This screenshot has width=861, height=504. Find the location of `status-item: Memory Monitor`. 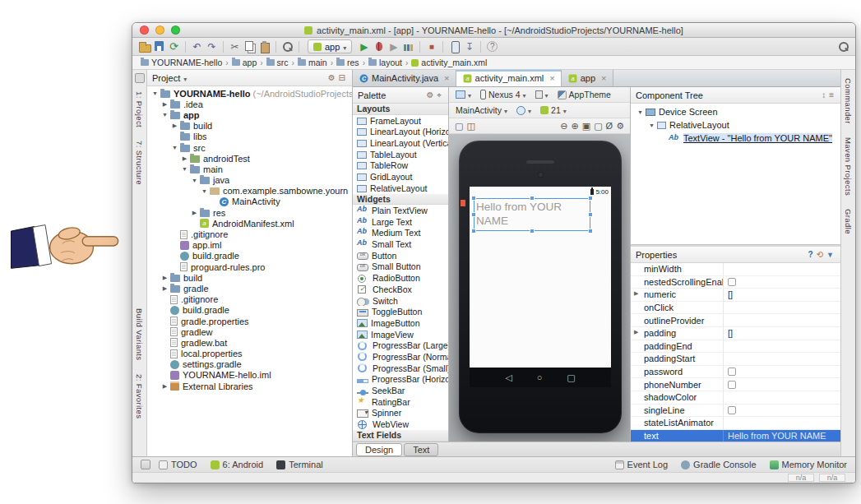

status-item: Memory Monitor is located at coordinates (808, 465).